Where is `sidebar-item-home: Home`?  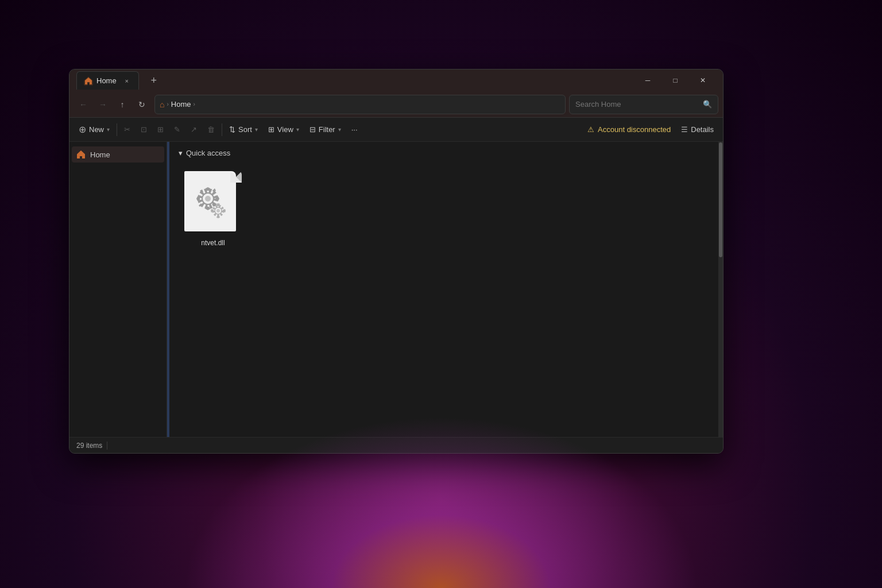
sidebar-item-home: Home is located at coordinates (118, 154).